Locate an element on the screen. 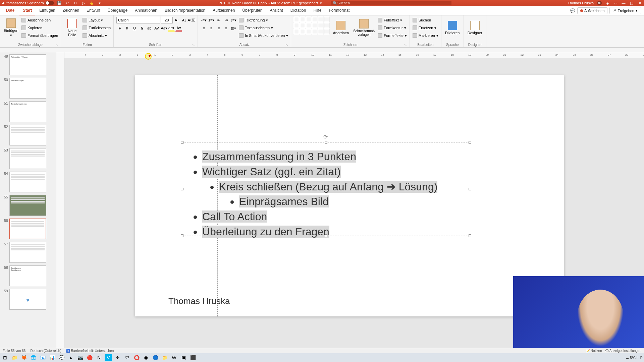  vlc-icon: ▲ is located at coordinates (71, 358).